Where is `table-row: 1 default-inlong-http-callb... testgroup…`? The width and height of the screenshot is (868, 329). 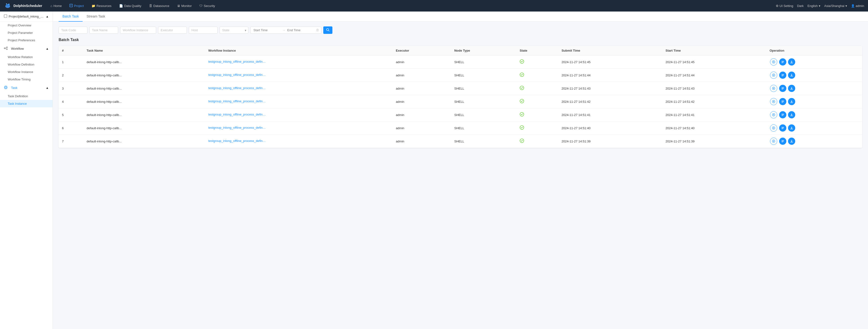
table-row: 1 default-inlong-http-callb... testgroup… is located at coordinates (460, 62).